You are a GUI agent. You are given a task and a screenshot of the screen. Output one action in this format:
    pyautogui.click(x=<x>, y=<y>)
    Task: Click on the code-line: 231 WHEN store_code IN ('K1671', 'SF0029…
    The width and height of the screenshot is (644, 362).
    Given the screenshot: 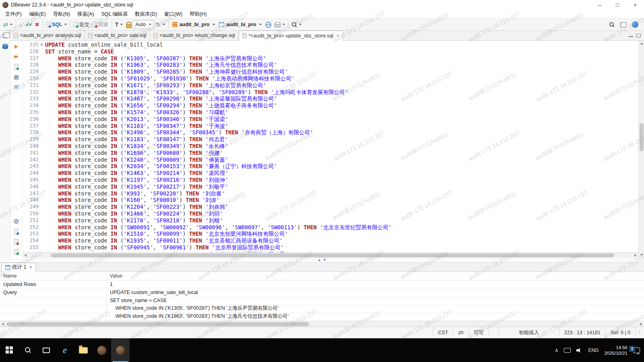 What is the action you would take?
    pyautogui.click(x=330, y=85)
    